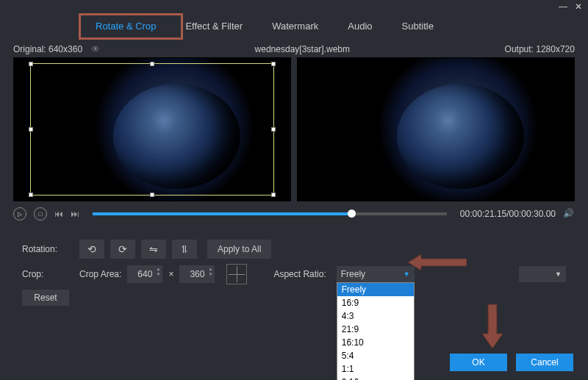  Describe the element at coordinates (563, 7) in the screenshot. I see `minimize-icon: —` at that location.